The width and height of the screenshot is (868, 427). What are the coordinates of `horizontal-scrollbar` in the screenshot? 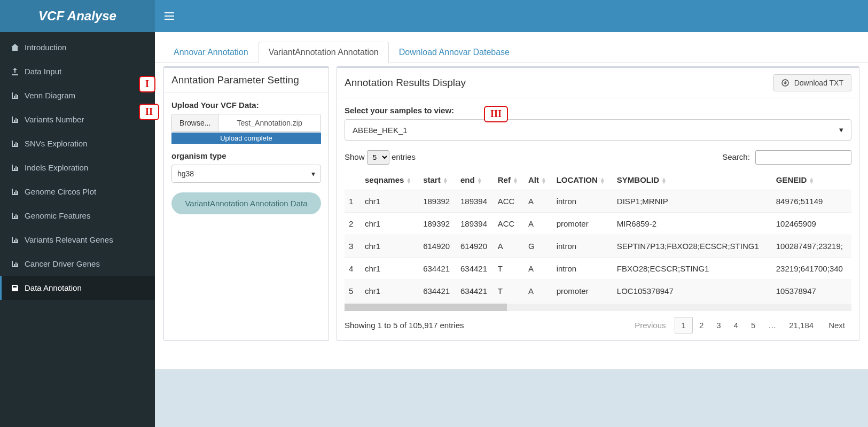 It's located at (598, 307).